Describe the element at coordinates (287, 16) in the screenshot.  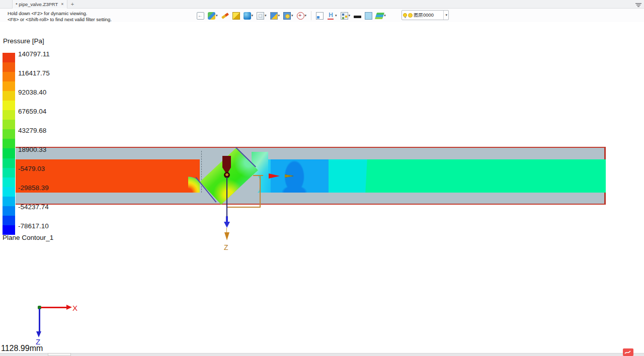
I see `camera-view-icon` at that location.